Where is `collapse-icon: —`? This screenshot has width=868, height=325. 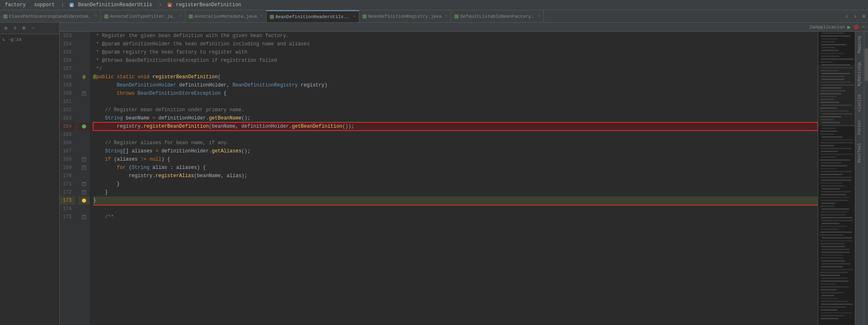
collapse-icon: — is located at coordinates (33, 28).